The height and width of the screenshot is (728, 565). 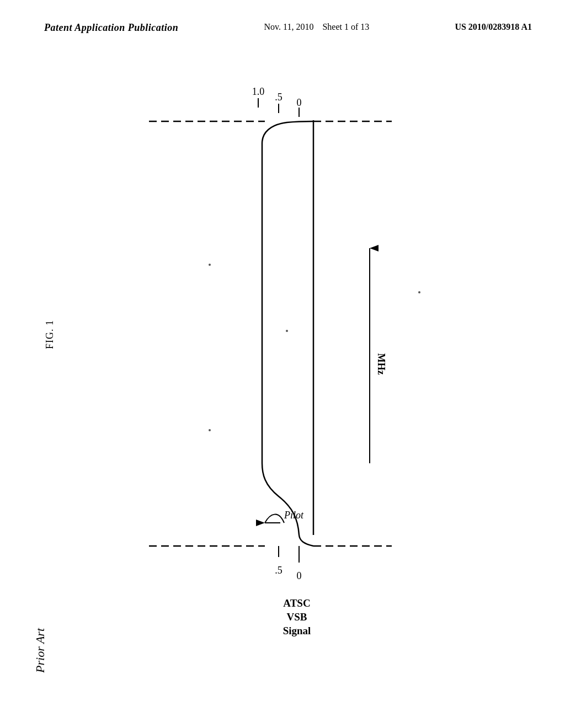 I want to click on signal-body-left, so click(x=280, y=339).